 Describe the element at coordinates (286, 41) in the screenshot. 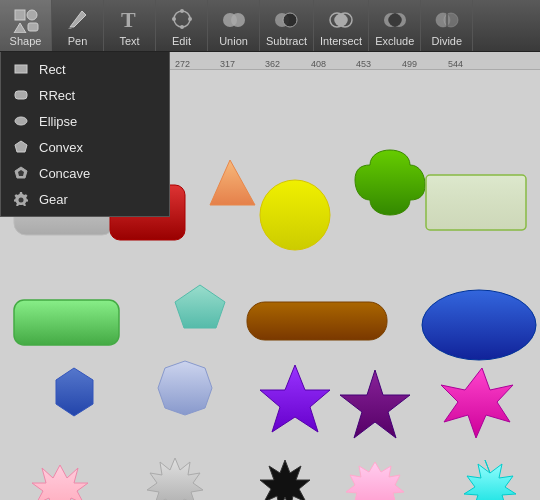

I see `subtract-label: Subtract` at that location.